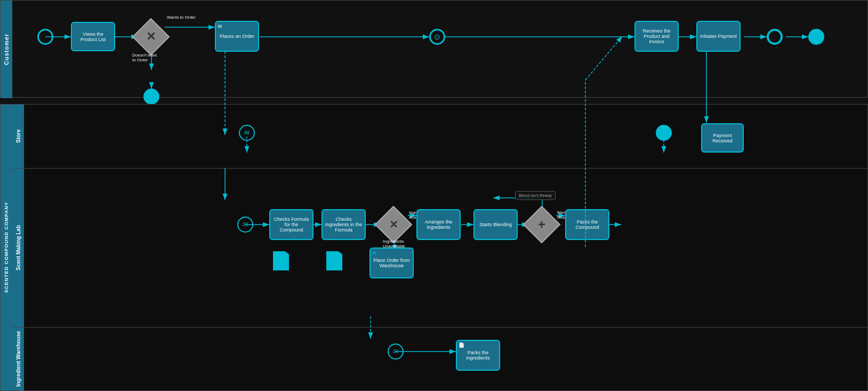 The height and width of the screenshot is (391, 868). Describe the element at coordinates (237, 36) in the screenshot. I see `places-order-task: ✉ Places an Order` at that location.